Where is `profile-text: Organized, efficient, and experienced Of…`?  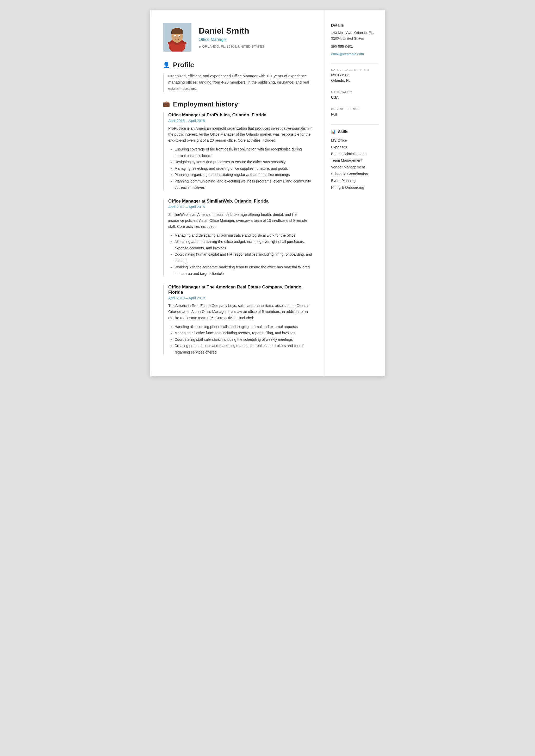 profile-text: Organized, efficient, and experienced Of… is located at coordinates (238, 82).